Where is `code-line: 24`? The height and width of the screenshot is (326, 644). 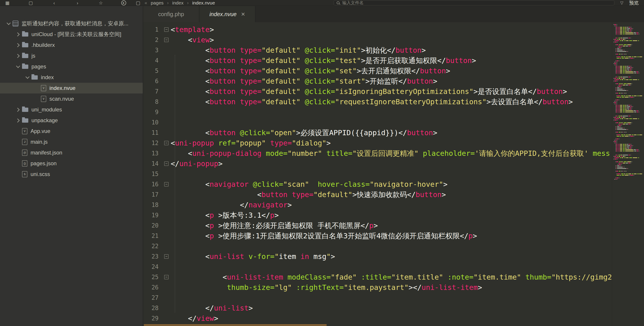
code-line: 24 is located at coordinates (378, 267).